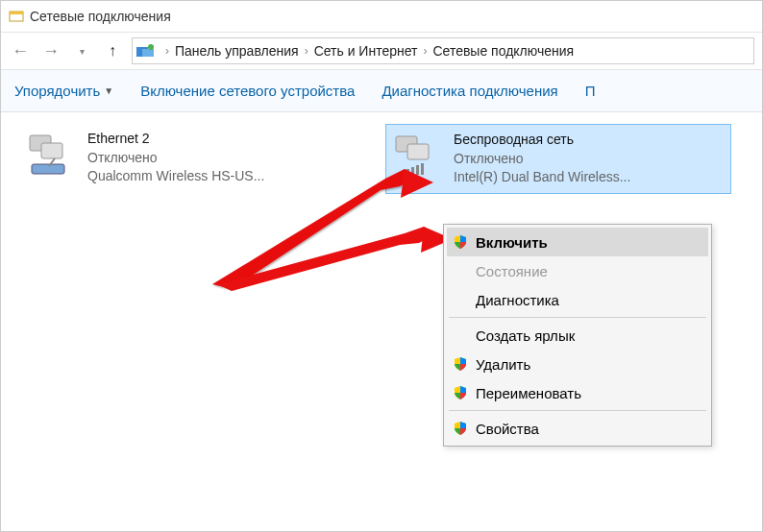  I want to click on adapter-info: Беспроводная сеть Отключено Intel(R) Dua…, so click(542, 159).